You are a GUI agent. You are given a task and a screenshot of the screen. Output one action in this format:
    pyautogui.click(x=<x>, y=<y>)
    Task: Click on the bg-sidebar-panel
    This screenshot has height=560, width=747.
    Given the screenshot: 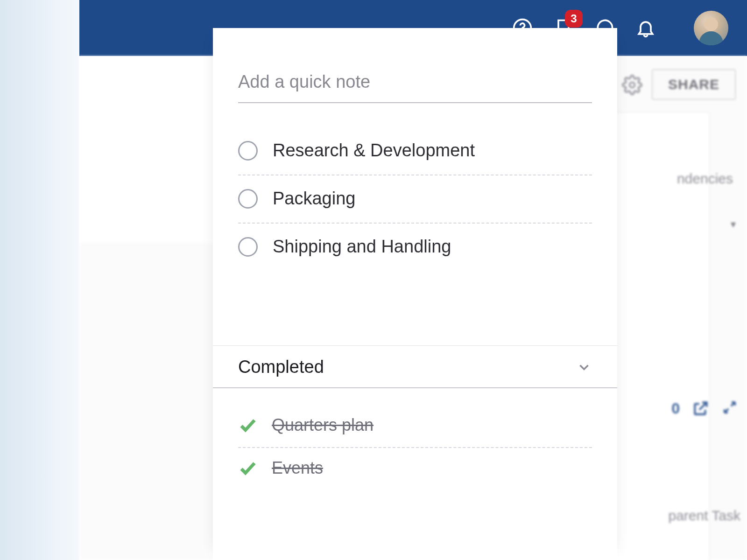 What is the action you would take?
    pyautogui.click(x=149, y=149)
    